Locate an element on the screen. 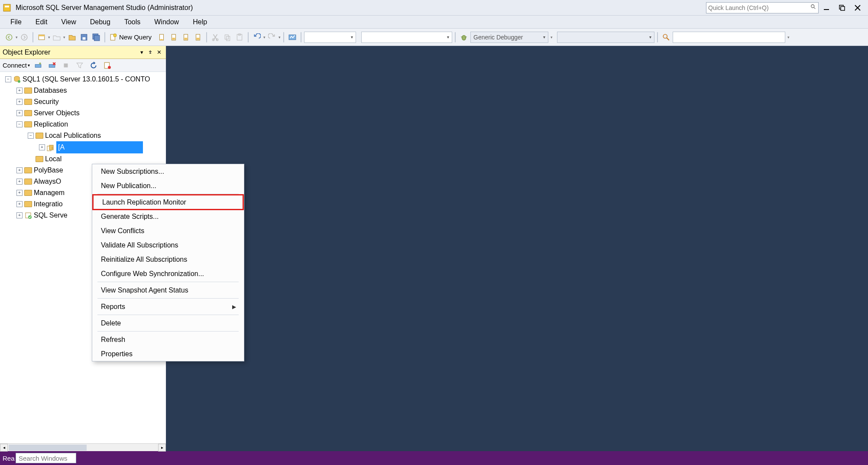  menu-view: View is located at coordinates (68, 22).